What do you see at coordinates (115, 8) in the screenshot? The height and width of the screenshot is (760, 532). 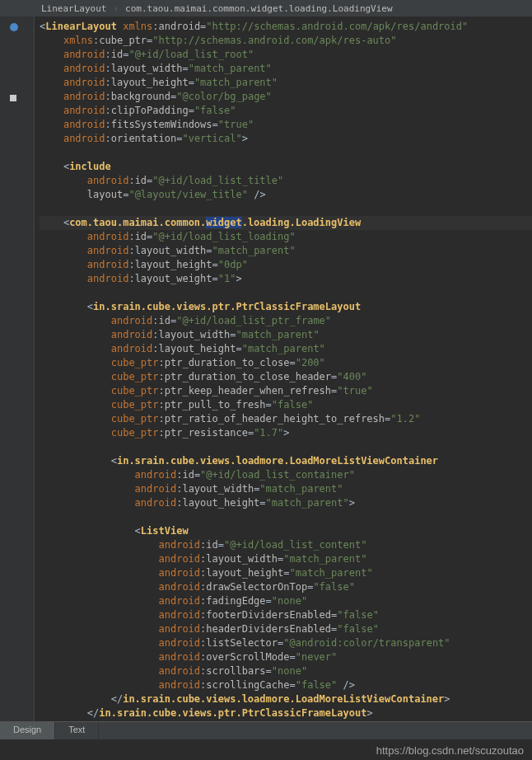 I see `chevron-right-icon: ›` at bounding box center [115, 8].